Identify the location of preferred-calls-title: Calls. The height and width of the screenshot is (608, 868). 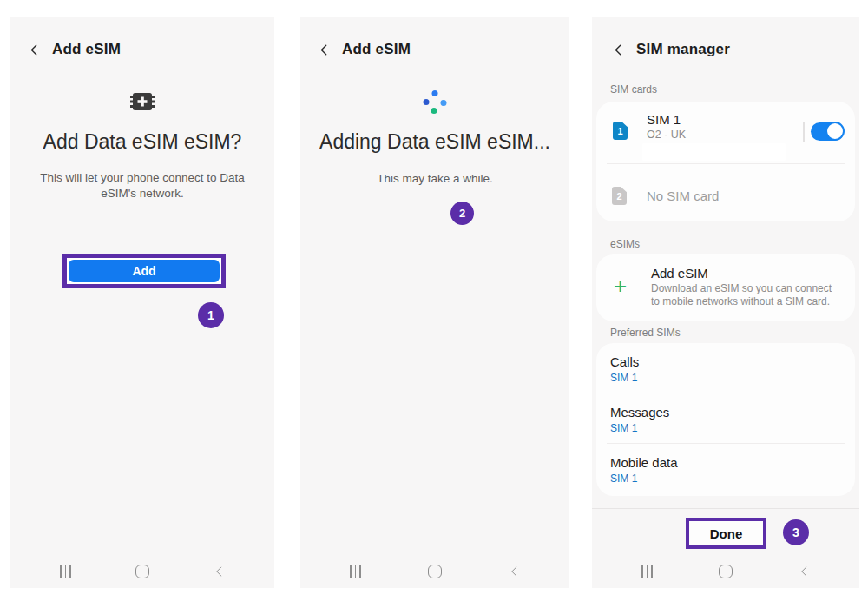
(625, 361).